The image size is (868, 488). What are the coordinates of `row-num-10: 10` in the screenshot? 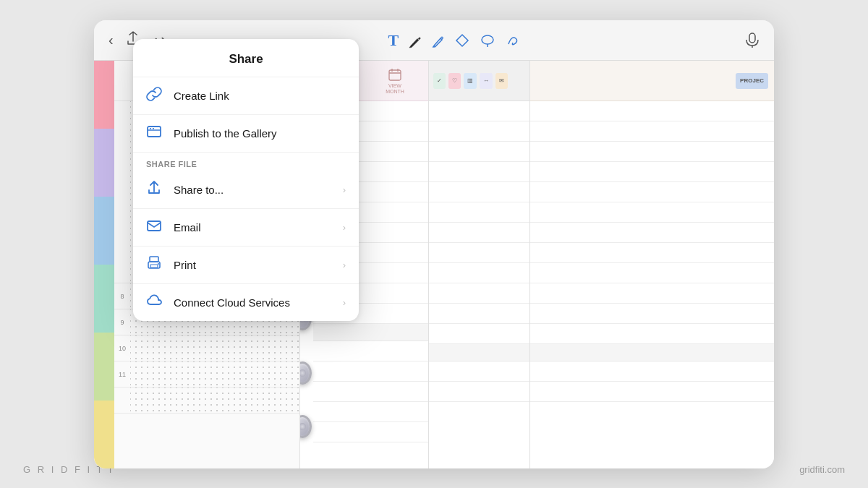 It's located at (122, 348).